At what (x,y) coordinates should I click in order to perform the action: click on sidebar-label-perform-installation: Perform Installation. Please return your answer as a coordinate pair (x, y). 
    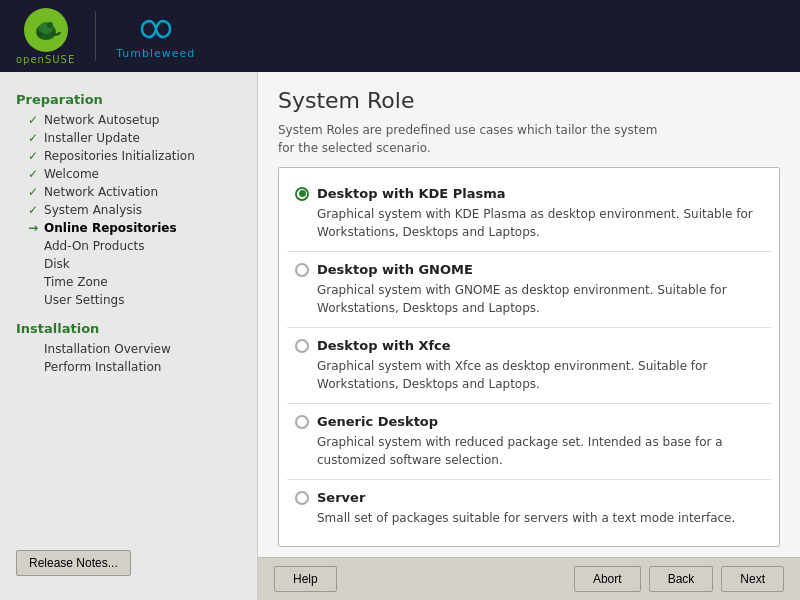
    Looking at the image, I should click on (102, 367).